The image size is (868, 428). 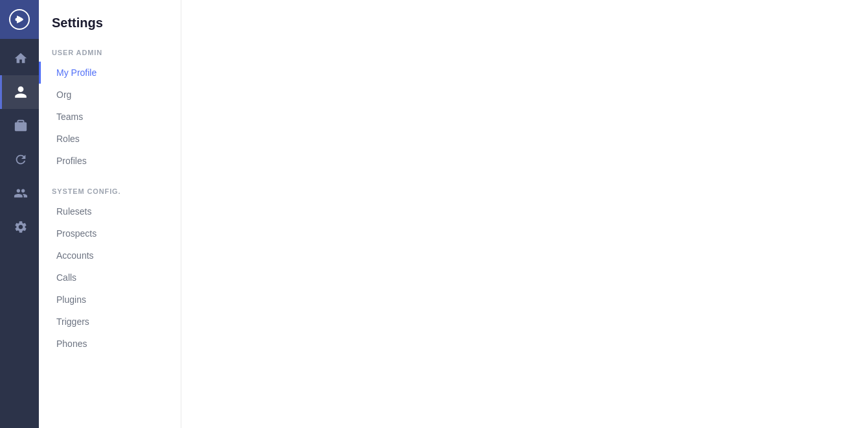 I want to click on section-user-admin: USER ADMIN My Profile Org Teams Roles Pr…, so click(x=110, y=108).